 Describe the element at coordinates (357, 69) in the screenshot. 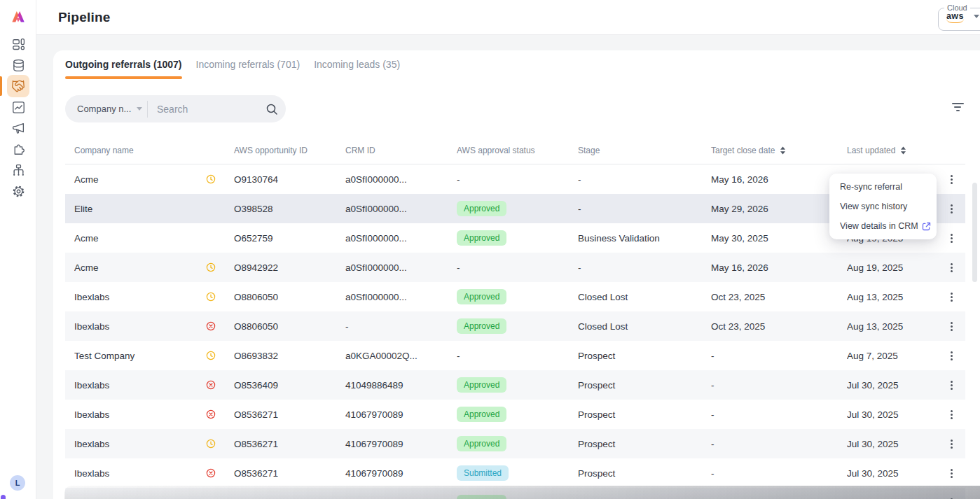

I see `tab-2: Incoming leads (35)` at that location.